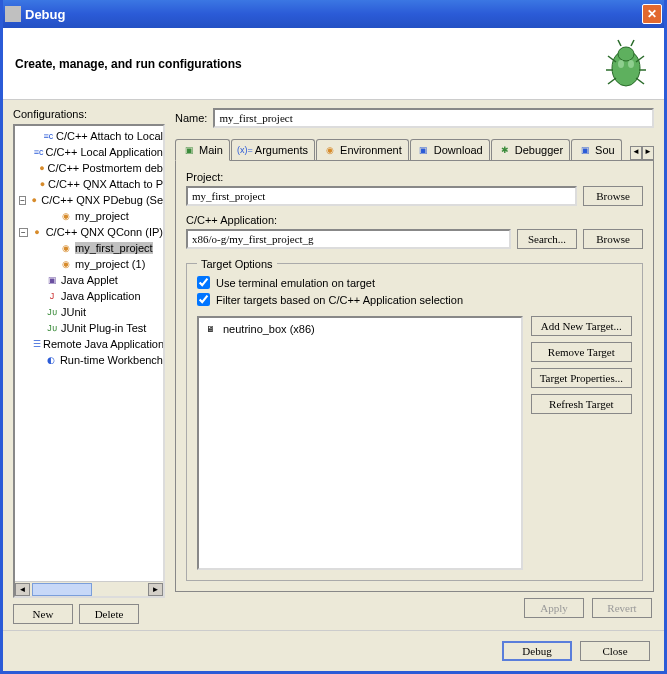  I want to click on scroll-right-icon: ►, so click(156, 590).